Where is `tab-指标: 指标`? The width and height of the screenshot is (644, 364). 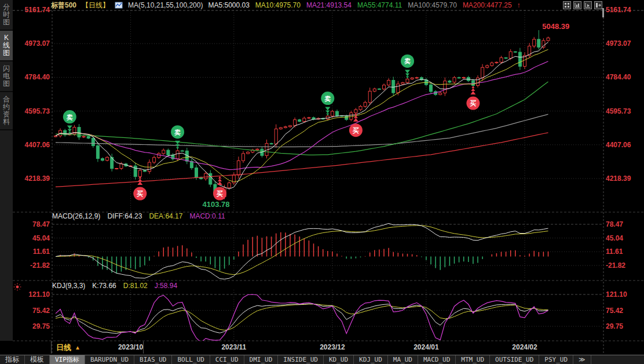 tab-指标: 指标 is located at coordinates (13, 359).